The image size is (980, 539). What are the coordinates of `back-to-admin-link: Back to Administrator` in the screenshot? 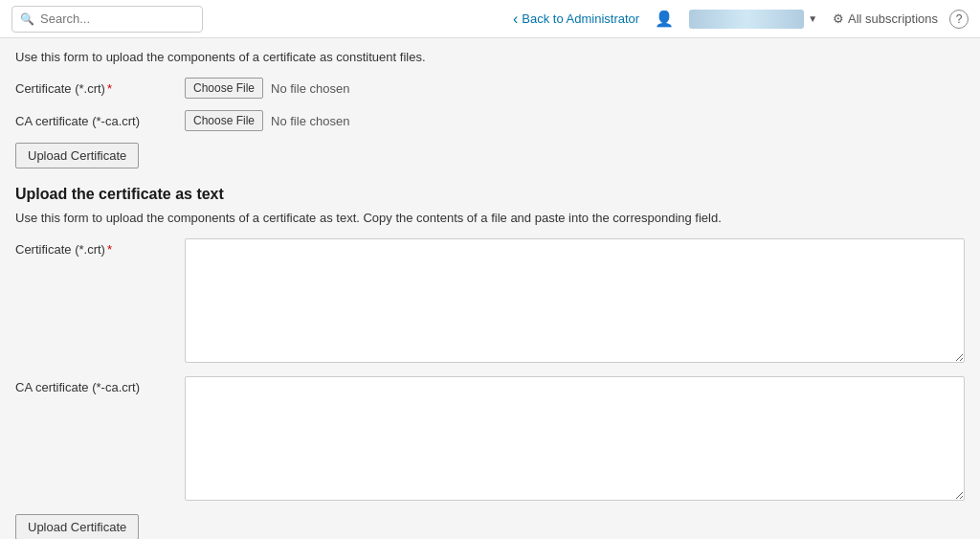 It's located at (576, 19).